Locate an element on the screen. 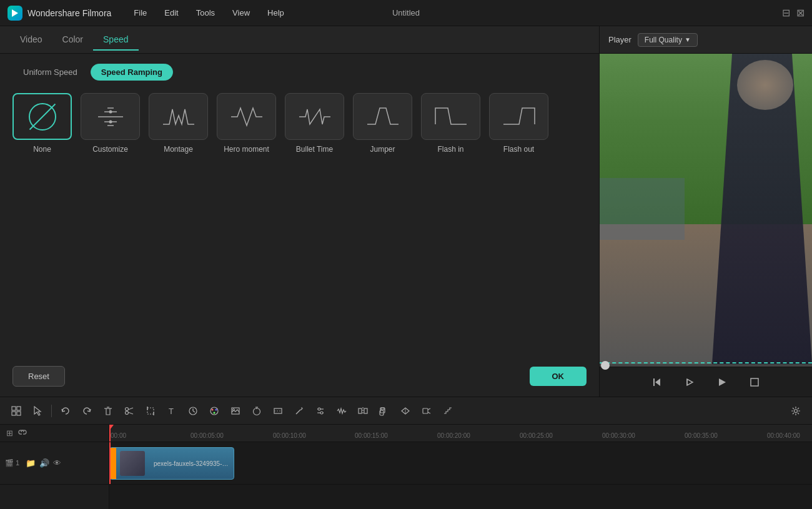  ruler-mark-4: 00:00:20:00 is located at coordinates (453, 436).